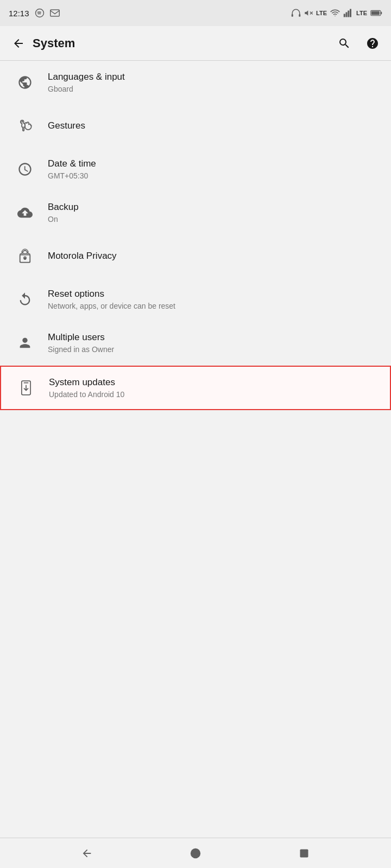  What do you see at coordinates (25, 256) in the screenshot?
I see `privacy-icon` at bounding box center [25, 256].